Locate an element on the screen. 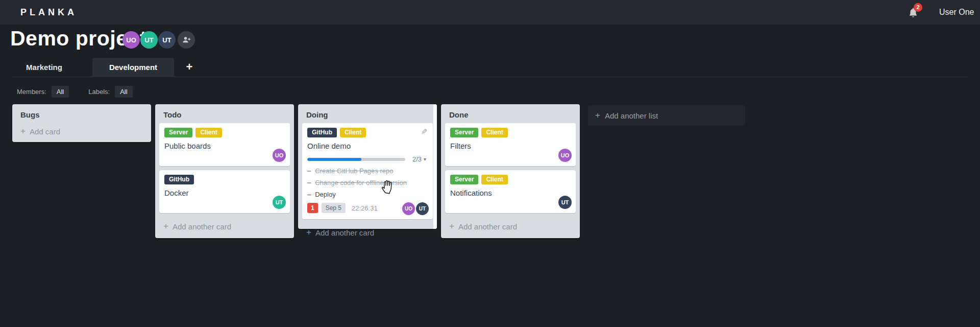 This screenshot has width=980, height=327. card-public-boards: Server Client Public boards UO is located at coordinates (225, 145).